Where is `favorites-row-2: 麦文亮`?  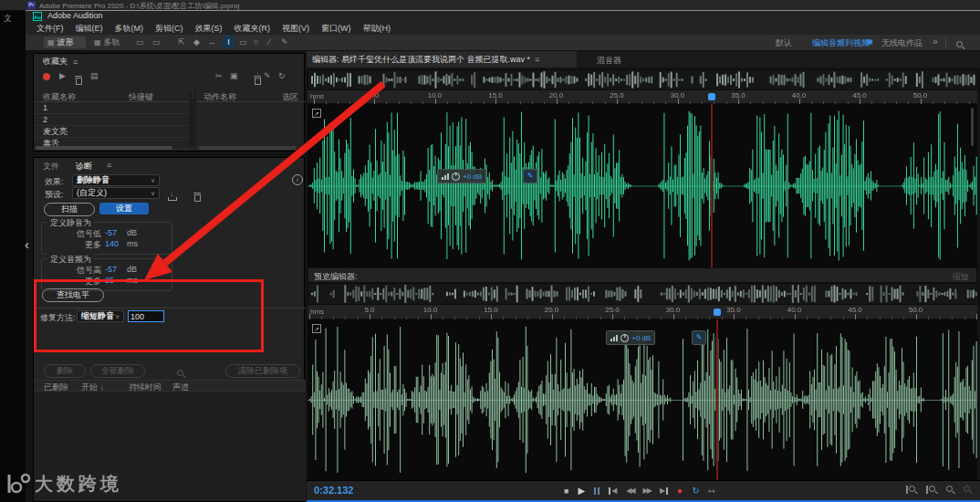
favorites-row-2: 麦文亮 is located at coordinates (111, 131).